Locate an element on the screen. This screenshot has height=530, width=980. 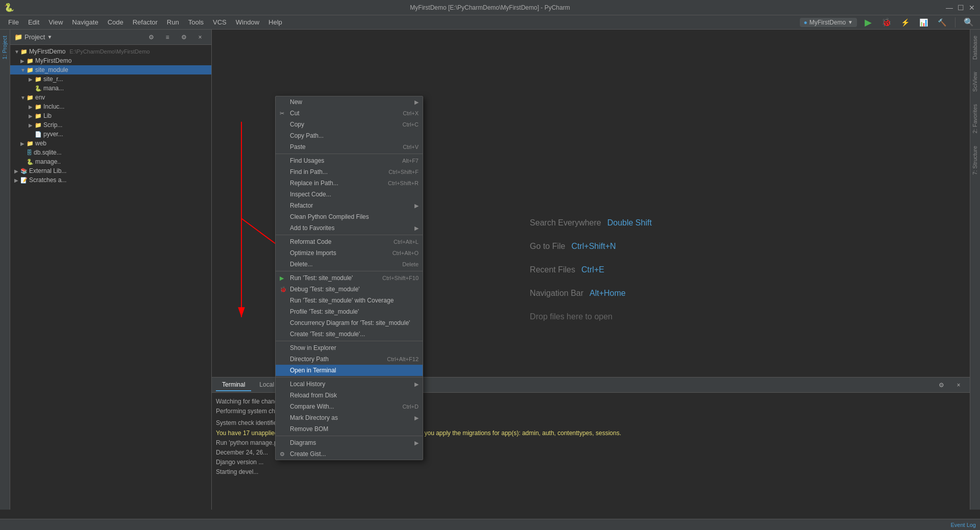
ctx-item-paste: Paste Ctrl+V is located at coordinates (349, 147).